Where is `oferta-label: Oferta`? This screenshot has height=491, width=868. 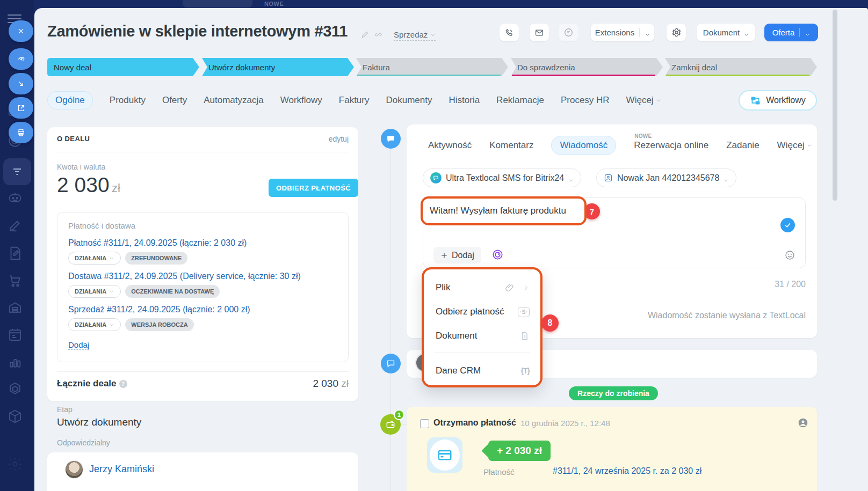 oferta-label: Oferta is located at coordinates (784, 32).